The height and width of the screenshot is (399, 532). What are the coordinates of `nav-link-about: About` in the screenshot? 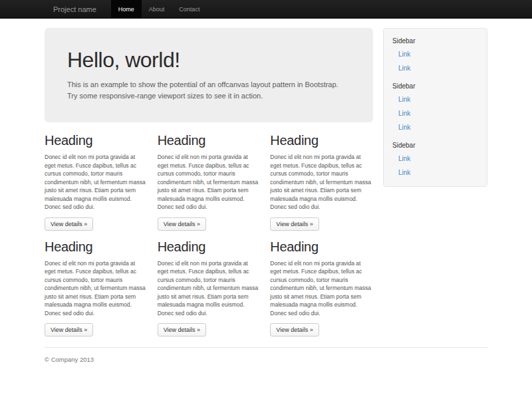 It's located at (157, 9).